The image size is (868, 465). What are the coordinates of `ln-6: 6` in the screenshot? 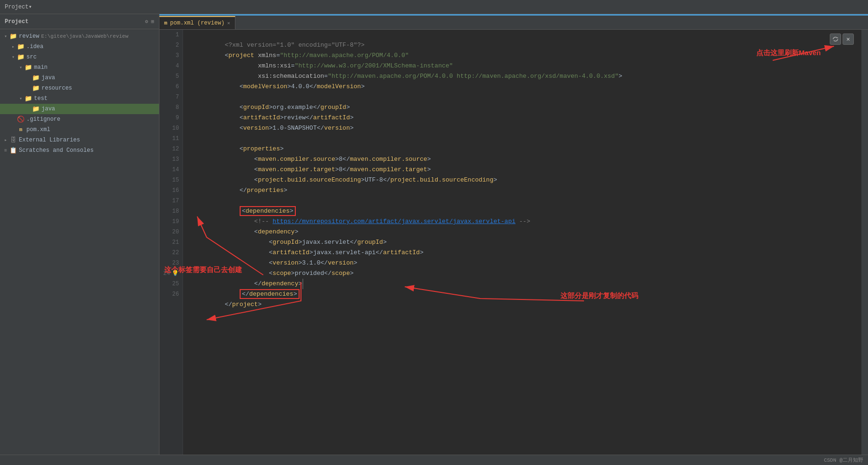 It's located at (171, 87).